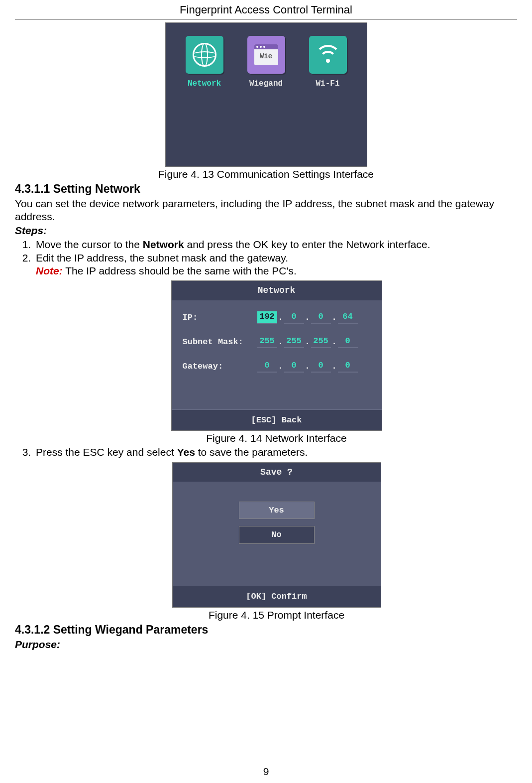 The image size is (532, 783). I want to click on row-gateway: Gateway: 0. 0. 0. 0, so click(277, 367).